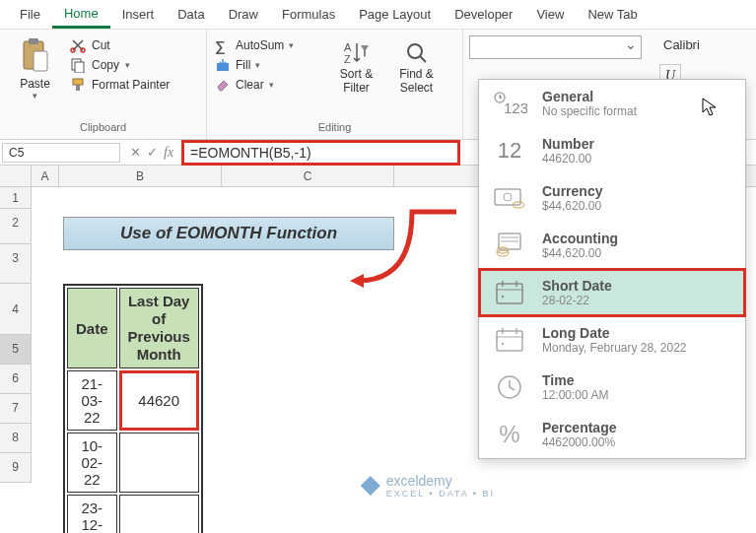 The width and height of the screenshot is (756, 533). Describe the element at coordinates (16, 198) in the screenshot. I see `row-header-1: 1` at that location.